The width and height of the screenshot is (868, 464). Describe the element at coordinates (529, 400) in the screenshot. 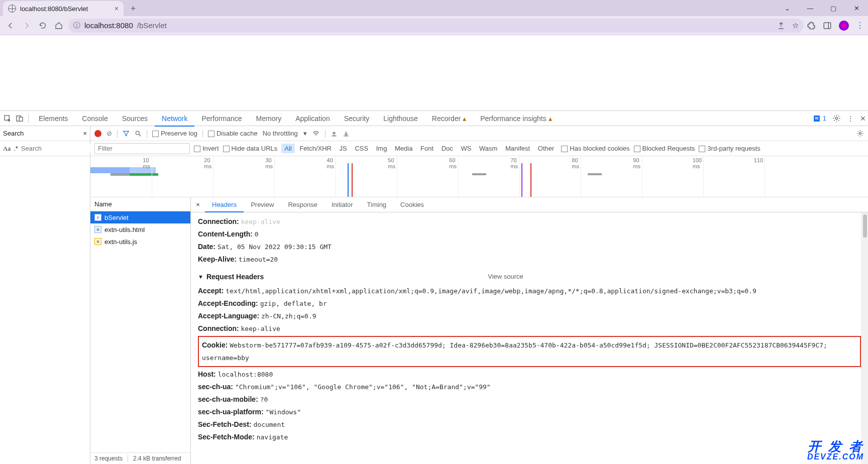

I see `header-row: sec-ch-ua-mobile: ?0` at that location.